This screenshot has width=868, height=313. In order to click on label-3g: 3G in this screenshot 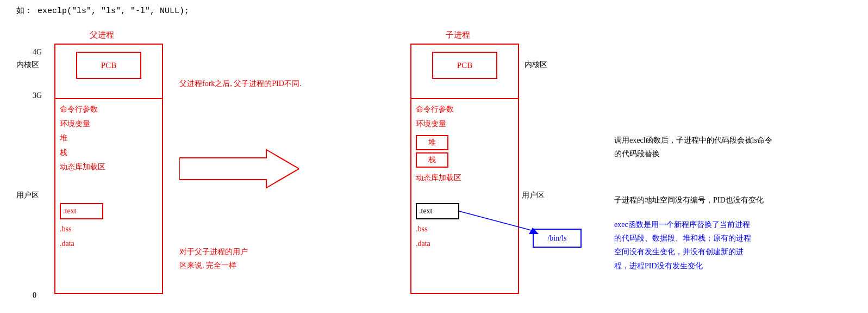, I will do `click(37, 96)`.